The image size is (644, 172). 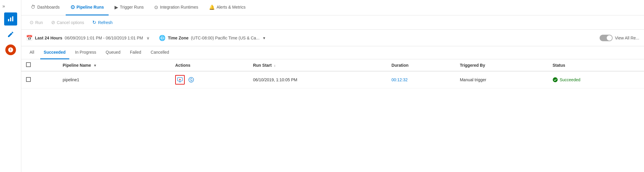 What do you see at coordinates (191, 80) in the screenshot?
I see `pipeline-action-rerun-icon` at bounding box center [191, 80].